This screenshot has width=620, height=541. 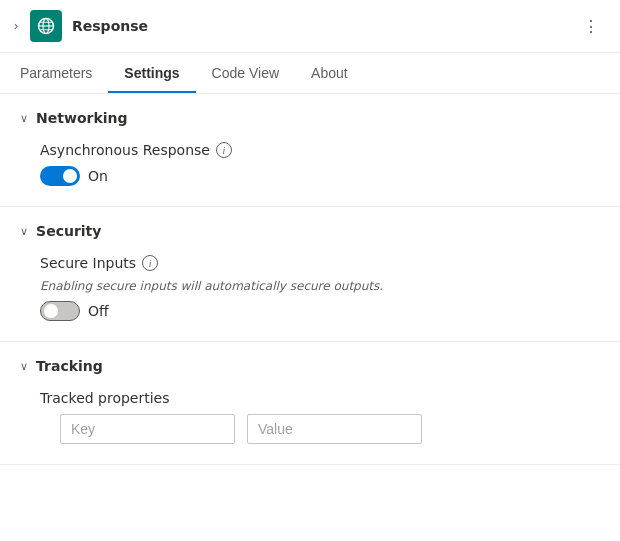 I want to click on async-response-toggle-label: On, so click(x=98, y=176).